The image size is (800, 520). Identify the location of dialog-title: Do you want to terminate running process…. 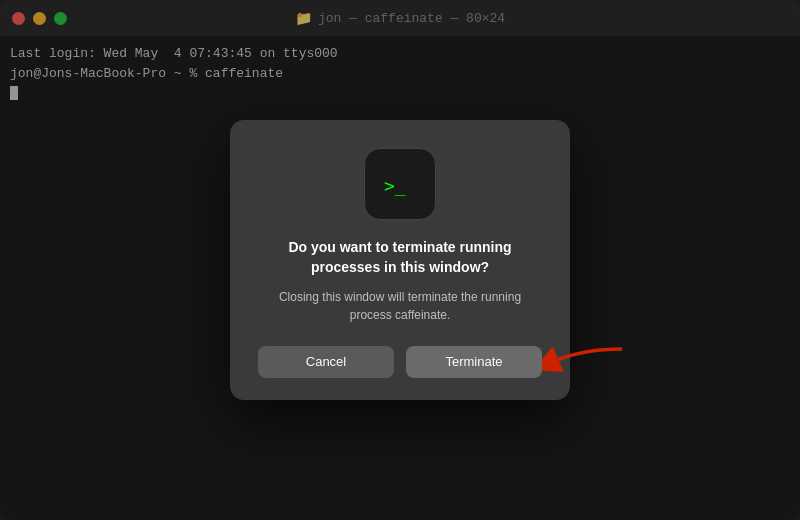
(400, 258).